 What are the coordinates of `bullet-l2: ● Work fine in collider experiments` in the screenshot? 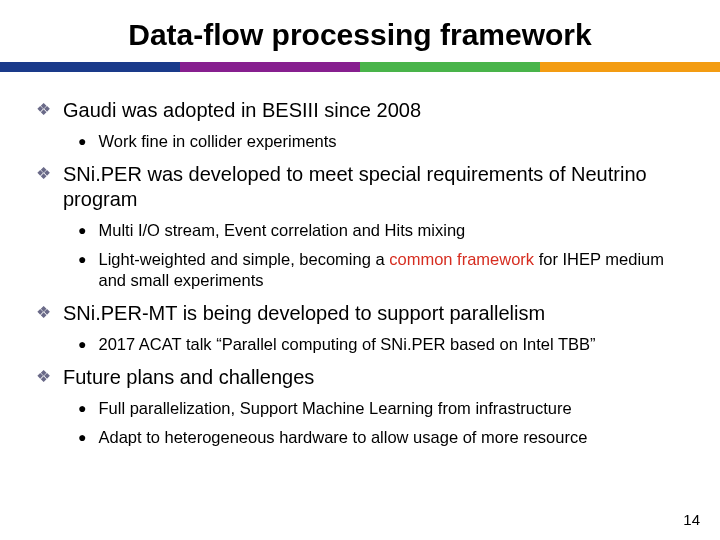 It's located at (385, 142).